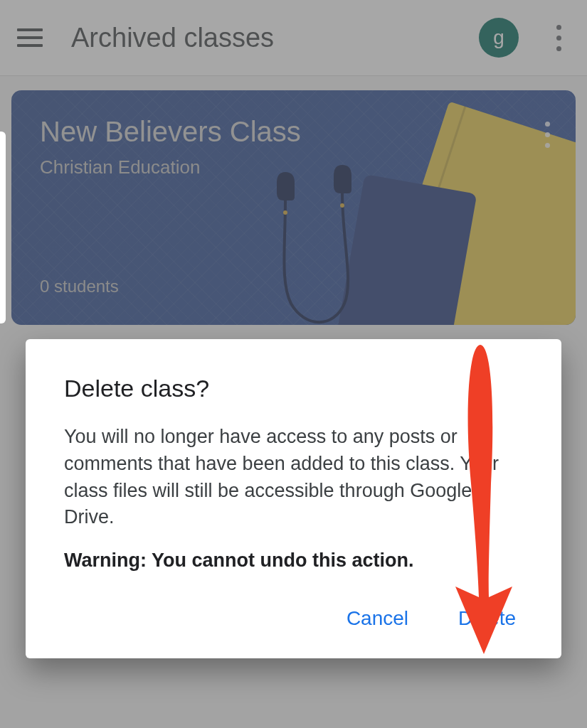 This screenshot has height=728, width=587. Describe the element at coordinates (293, 619) in the screenshot. I see `dialog-actions: Cancel Delete` at that location.